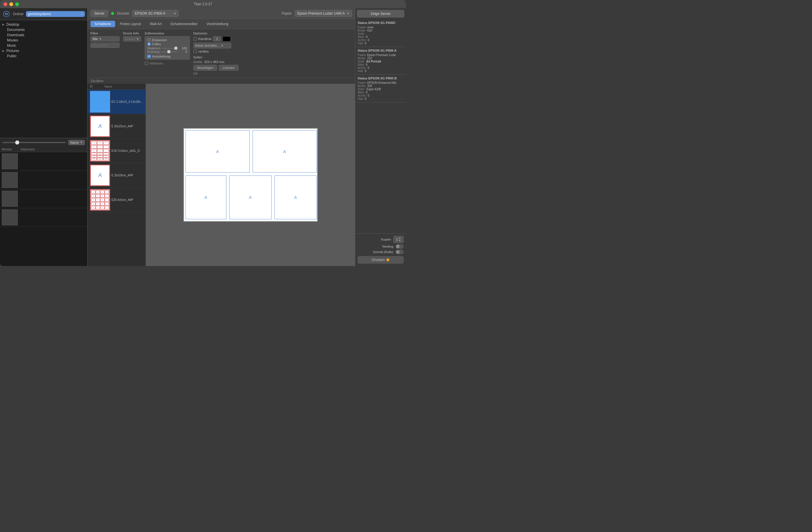 This screenshot has height=532, width=812. I want to click on minimize-button, so click(11, 4).